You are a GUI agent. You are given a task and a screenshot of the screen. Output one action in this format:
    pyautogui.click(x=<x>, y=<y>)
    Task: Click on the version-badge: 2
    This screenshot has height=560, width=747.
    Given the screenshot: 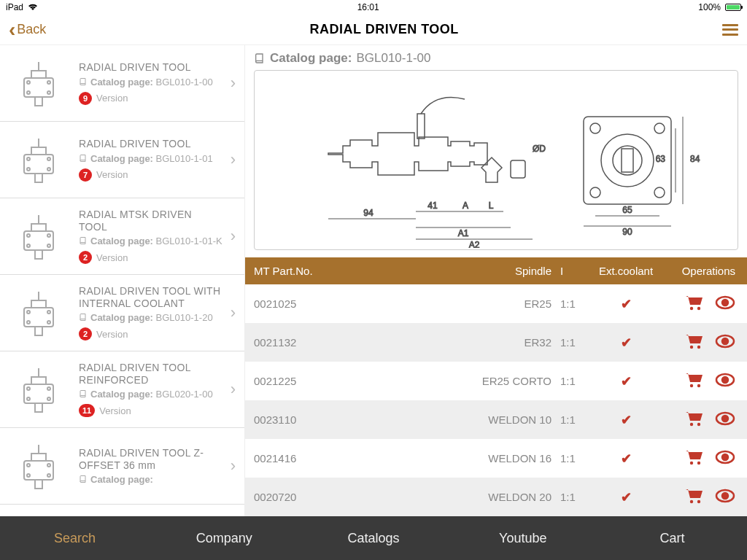 What is the action you would take?
    pyautogui.click(x=85, y=257)
    